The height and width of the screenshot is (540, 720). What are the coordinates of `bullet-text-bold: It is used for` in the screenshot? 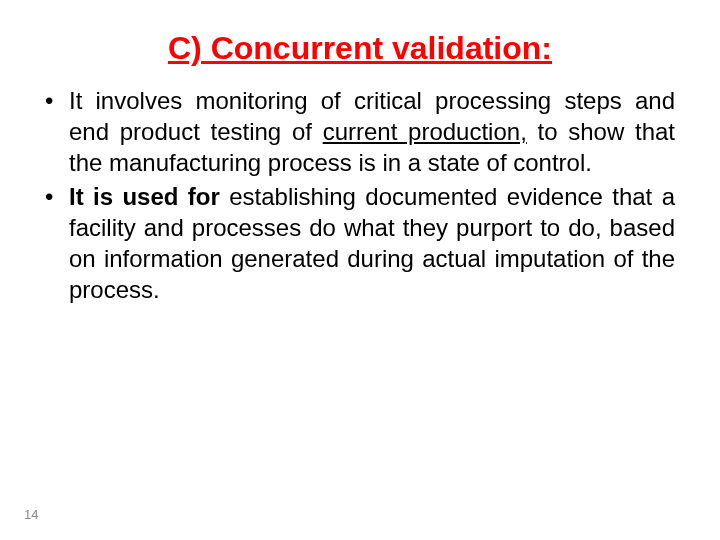 It's located at (144, 196).